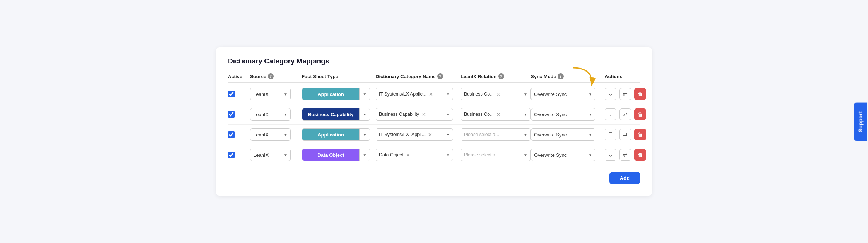  Describe the element at coordinates (434, 78) in the screenshot. I see `table-header: Active Source ? Fact Sheet Type Dictiona…` at that location.